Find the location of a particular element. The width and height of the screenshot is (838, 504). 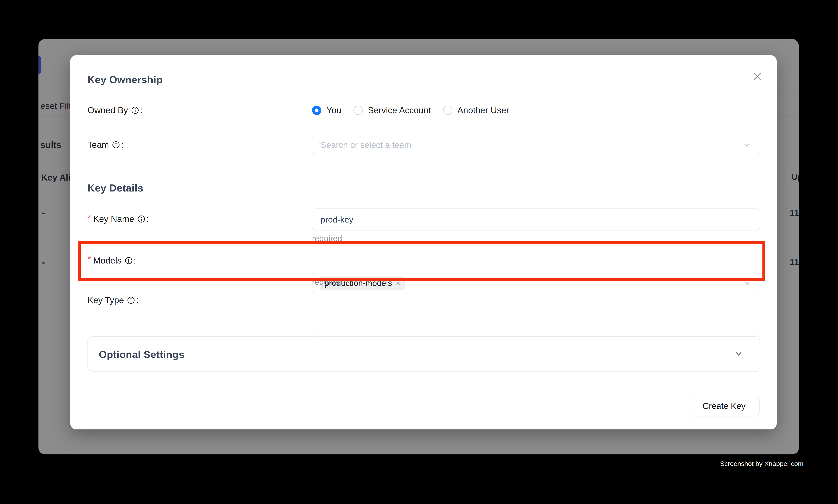

owned-by-label: Owned By : is located at coordinates (115, 110).